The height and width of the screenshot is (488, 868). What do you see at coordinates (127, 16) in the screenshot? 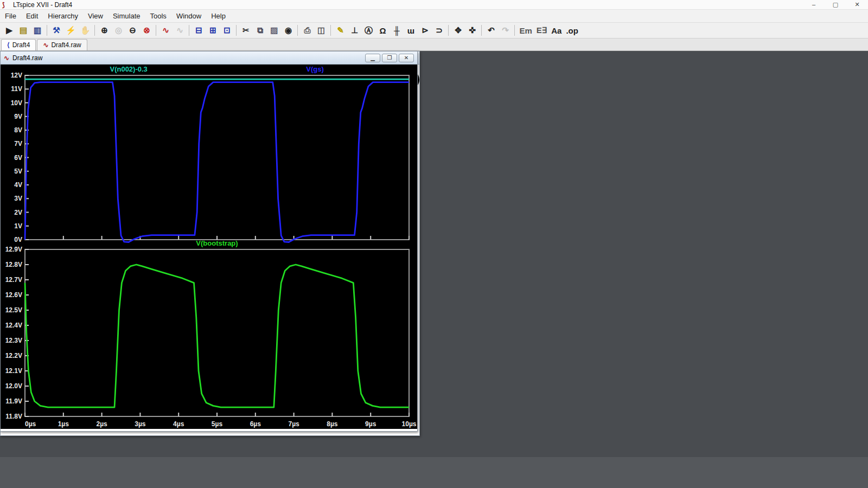
I see `menu-simulate: Simulate` at bounding box center [127, 16].